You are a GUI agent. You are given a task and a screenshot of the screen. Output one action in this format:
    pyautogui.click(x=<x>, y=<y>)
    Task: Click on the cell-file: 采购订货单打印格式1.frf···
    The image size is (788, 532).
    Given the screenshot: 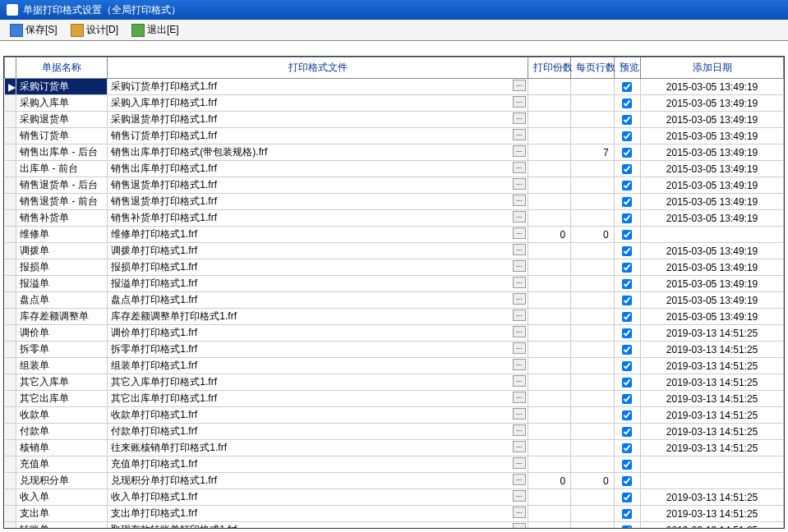 What is the action you would take?
    pyautogui.click(x=317, y=87)
    